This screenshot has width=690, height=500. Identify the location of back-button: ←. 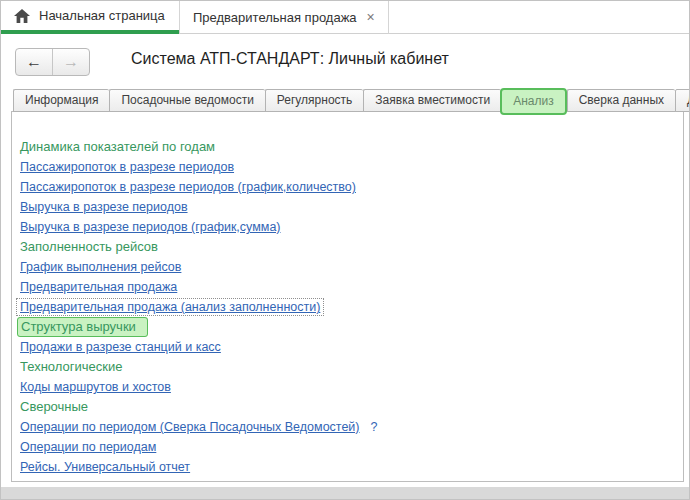
(34, 62).